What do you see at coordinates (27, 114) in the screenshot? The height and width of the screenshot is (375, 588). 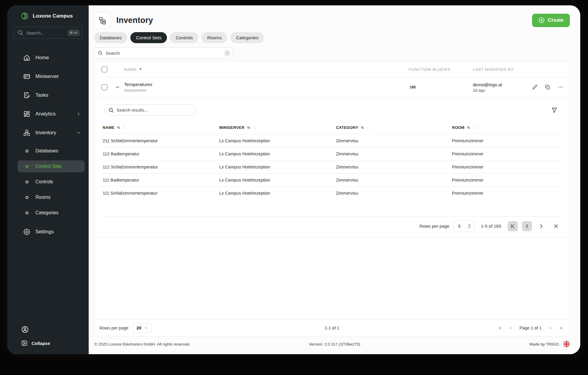 I see `analytics-icon` at bounding box center [27, 114].